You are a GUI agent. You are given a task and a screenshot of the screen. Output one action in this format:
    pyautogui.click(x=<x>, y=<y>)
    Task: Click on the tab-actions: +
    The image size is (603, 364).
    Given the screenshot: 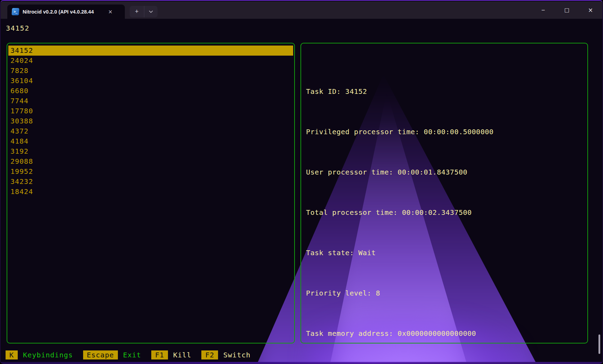 What is the action you would take?
    pyautogui.click(x=144, y=12)
    